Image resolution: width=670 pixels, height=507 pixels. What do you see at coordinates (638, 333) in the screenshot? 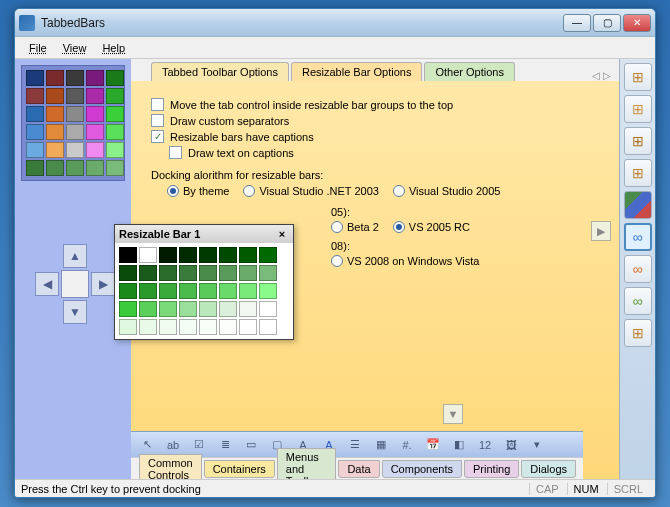
I see `dock-btn-9: ⊞` at bounding box center [638, 333].